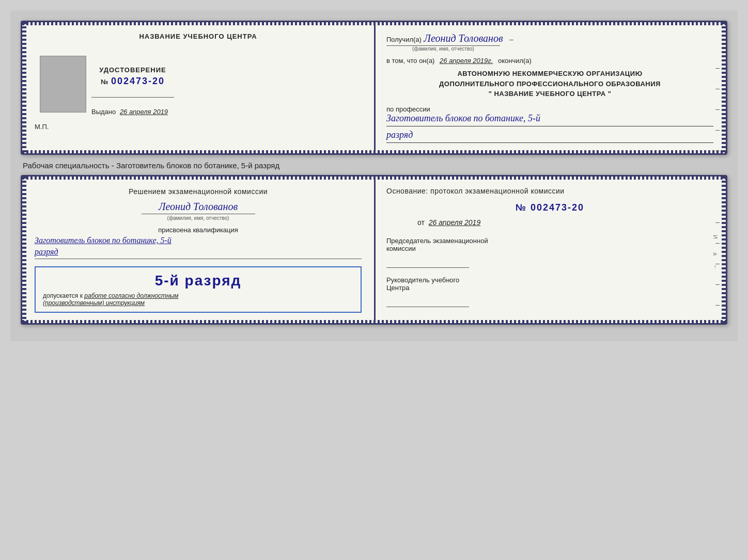 The image size is (748, 560). What do you see at coordinates (718, 150) in the screenshot?
I see `dash-decorations-5: –` at bounding box center [718, 150].